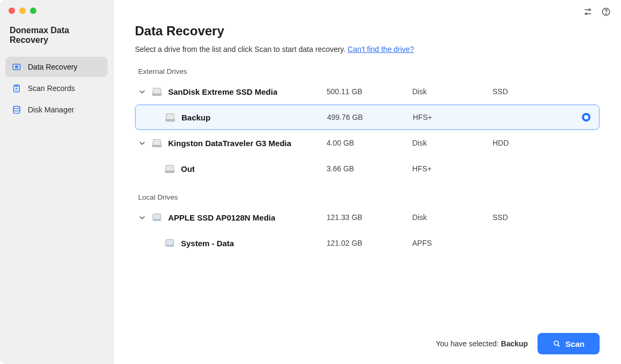  Describe the element at coordinates (369, 217) in the screenshot. I see `drive-size: 121.33 GB` at that location.